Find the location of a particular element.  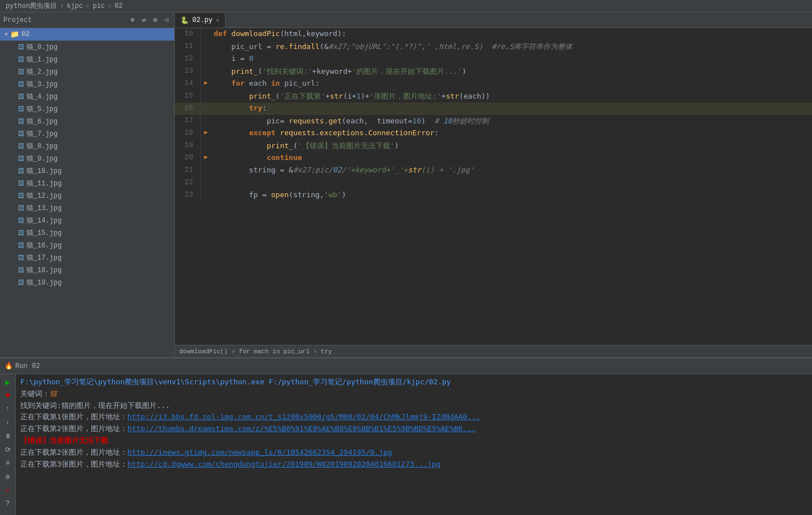

file-item: 🖼猫_1.jpg is located at coordinates (87, 59).